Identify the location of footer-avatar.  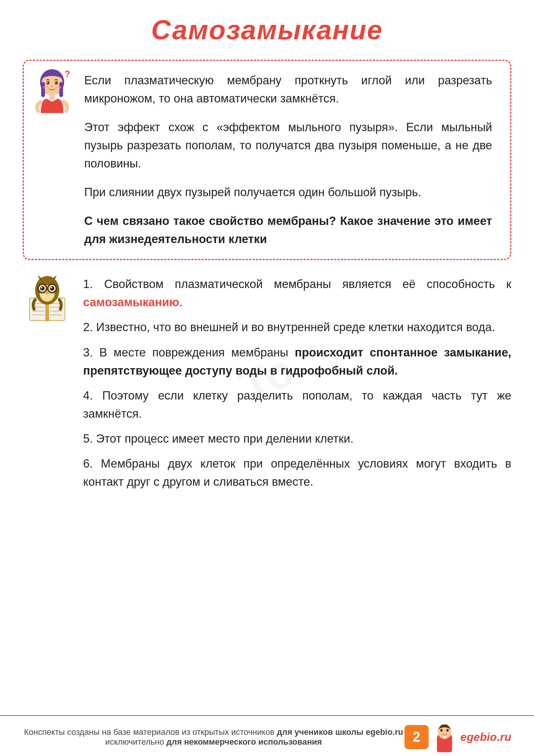
(444, 737).